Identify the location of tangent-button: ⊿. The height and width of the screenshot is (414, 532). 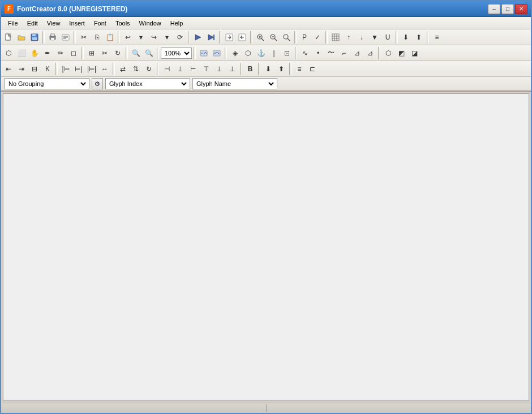
(357, 53).